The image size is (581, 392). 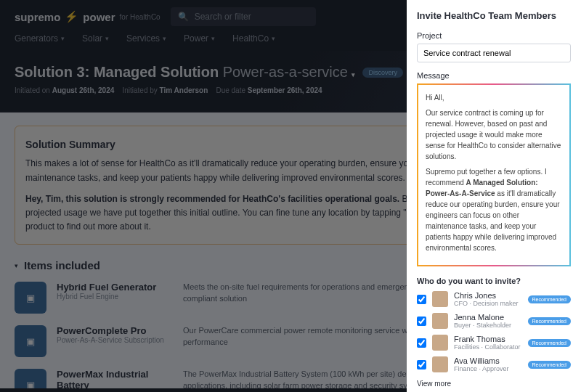 What do you see at coordinates (488, 295) in the screenshot?
I see `person-name: Chris Jones` at bounding box center [488, 295].